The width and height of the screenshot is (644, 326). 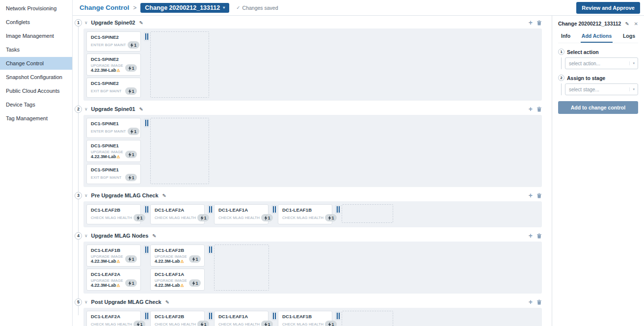 I want to click on tab-logs: Logs, so click(x=629, y=37).